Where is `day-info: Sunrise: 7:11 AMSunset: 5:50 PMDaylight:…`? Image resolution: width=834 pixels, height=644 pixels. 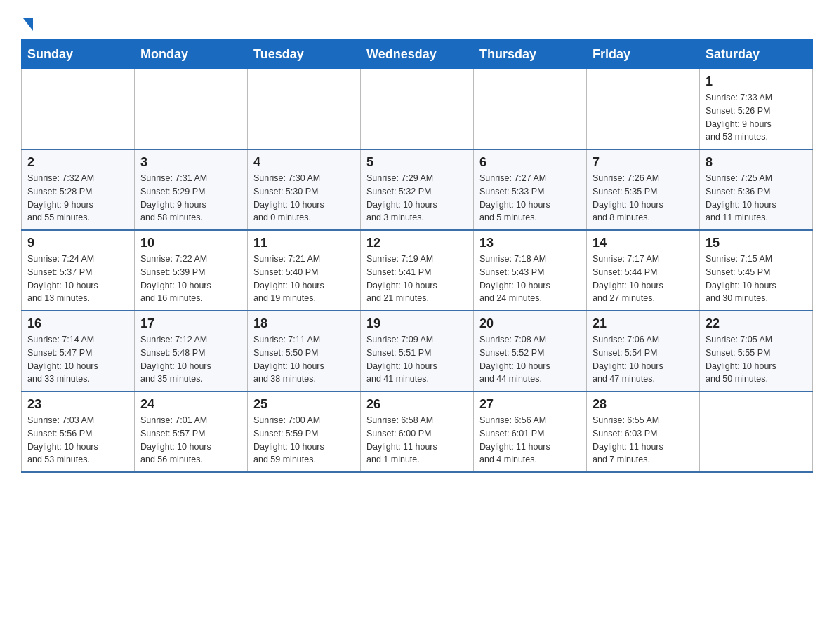
day-info: Sunrise: 7:11 AMSunset: 5:50 PMDaylight:… is located at coordinates (304, 359).